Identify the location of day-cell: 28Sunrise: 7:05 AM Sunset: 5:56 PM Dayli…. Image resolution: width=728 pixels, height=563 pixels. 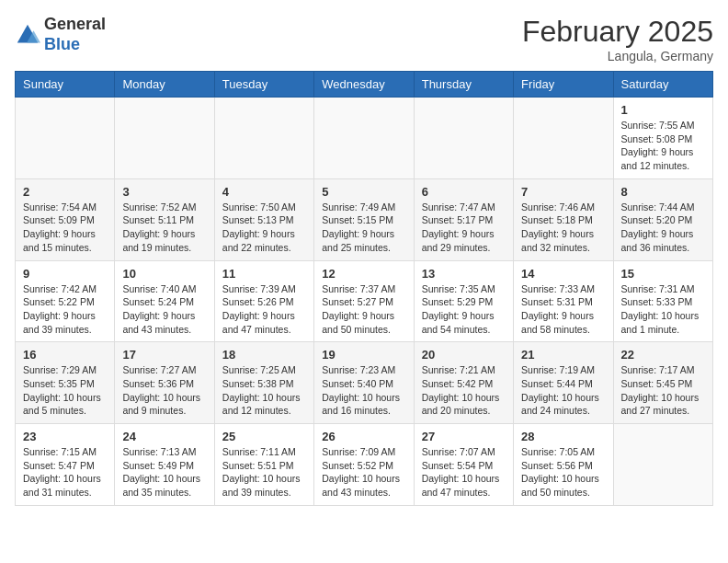
(563, 465).